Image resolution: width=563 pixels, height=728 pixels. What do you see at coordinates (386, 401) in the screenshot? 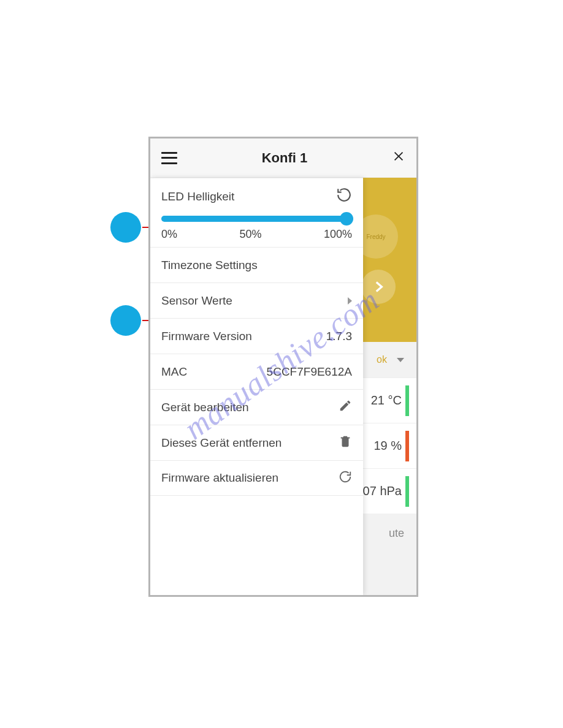
I see `metric-value: 21 °C` at bounding box center [386, 401].